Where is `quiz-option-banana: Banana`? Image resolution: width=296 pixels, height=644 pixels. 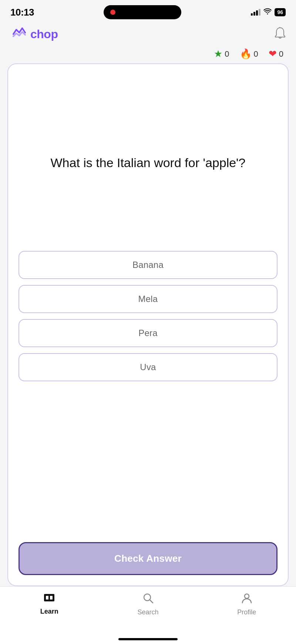 quiz-option-banana: Banana is located at coordinates (148, 265).